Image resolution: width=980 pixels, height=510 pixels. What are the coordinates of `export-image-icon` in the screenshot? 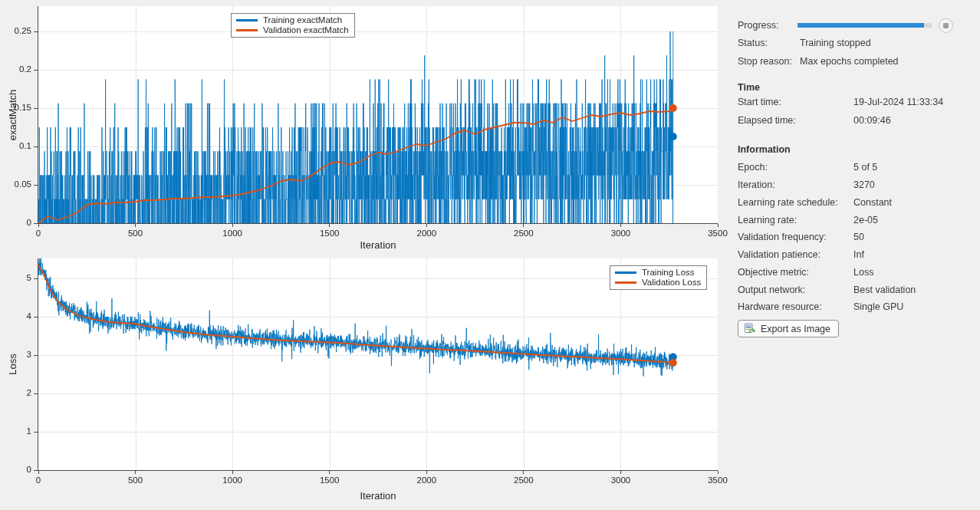 It's located at (750, 329).